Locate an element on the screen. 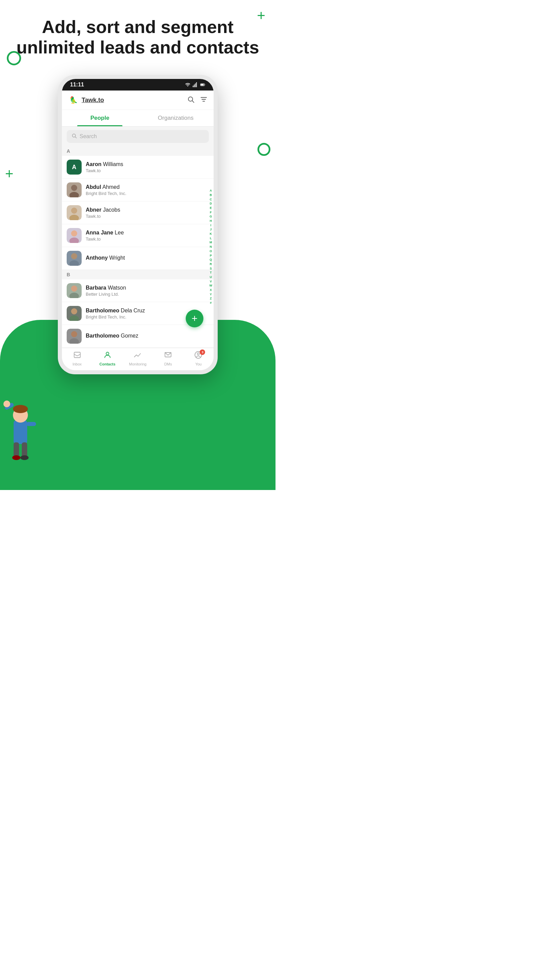  search-input-icon is located at coordinates (74, 137).